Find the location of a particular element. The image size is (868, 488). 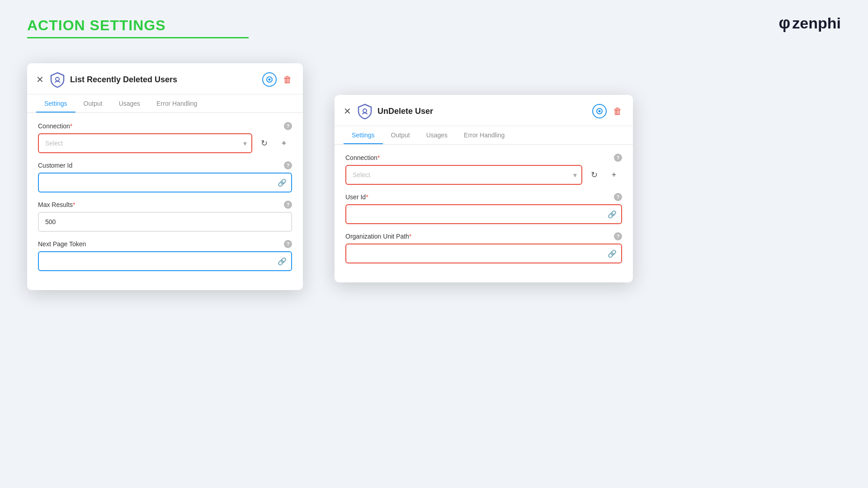

dialog2-orgunitpath-label: Organization Unit Path* ? is located at coordinates (484, 236).